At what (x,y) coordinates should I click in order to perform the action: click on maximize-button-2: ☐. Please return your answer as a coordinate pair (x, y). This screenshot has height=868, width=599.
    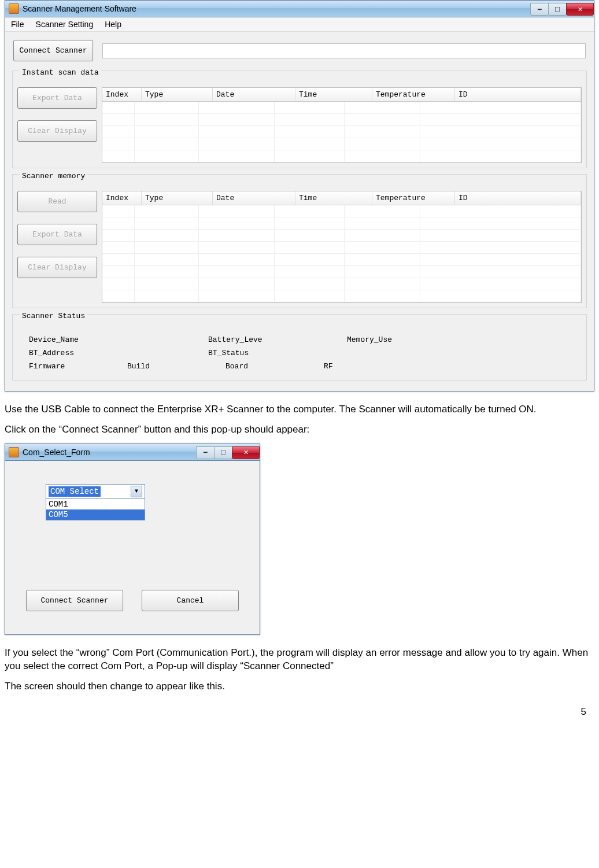
    Looking at the image, I should click on (223, 453).